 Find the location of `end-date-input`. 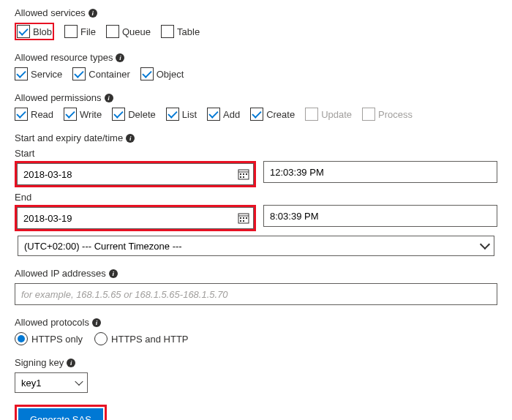

end-date-input is located at coordinates (135, 218).